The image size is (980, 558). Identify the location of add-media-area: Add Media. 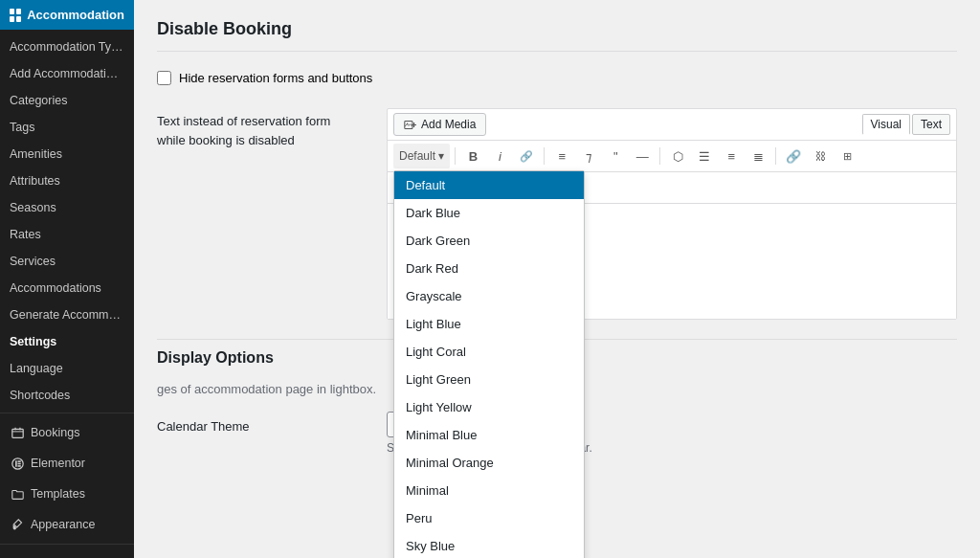
(440, 124).